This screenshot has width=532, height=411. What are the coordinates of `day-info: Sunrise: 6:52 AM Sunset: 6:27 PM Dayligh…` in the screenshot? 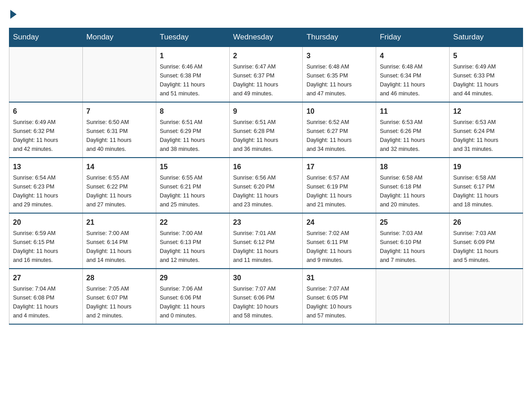 It's located at (339, 136).